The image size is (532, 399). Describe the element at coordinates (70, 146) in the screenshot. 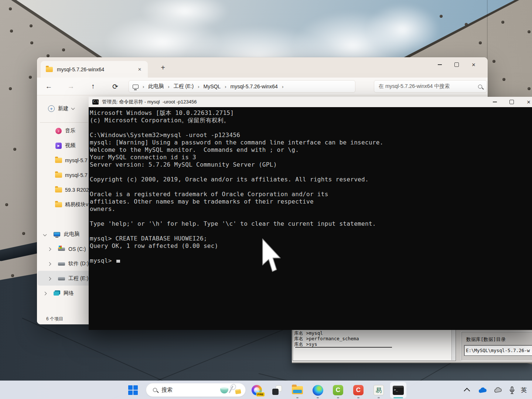

I see `sidebar-item-label: 视频` at that location.